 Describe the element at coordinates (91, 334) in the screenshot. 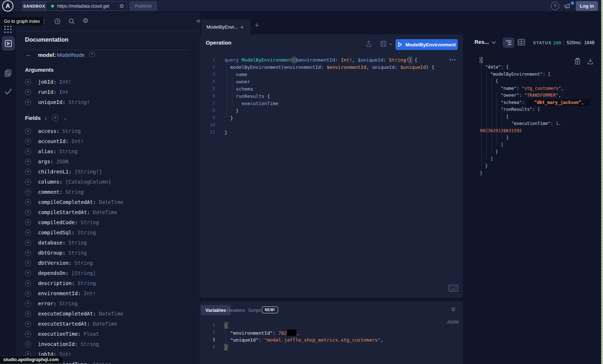

I see `field-type: Float` at that location.